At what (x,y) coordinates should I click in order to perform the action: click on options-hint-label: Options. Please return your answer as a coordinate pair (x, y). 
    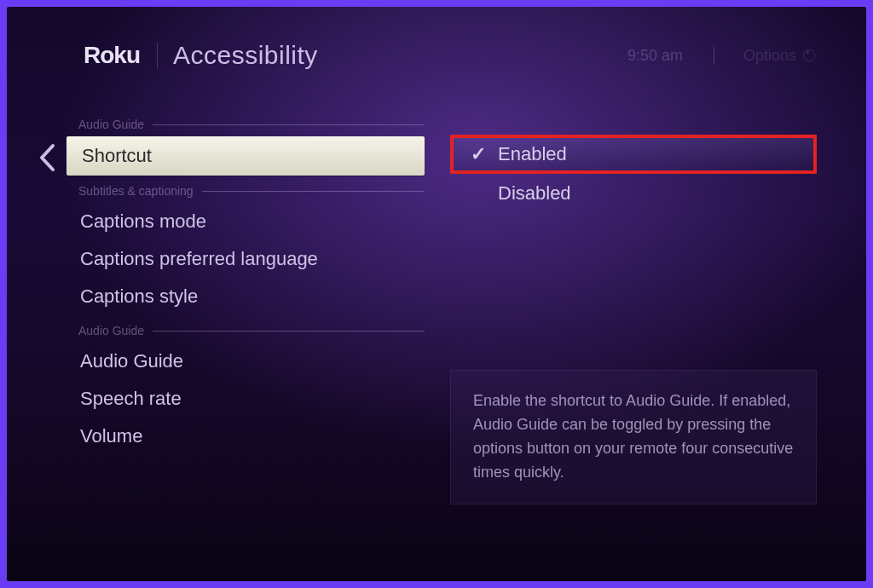
    Looking at the image, I should click on (770, 56).